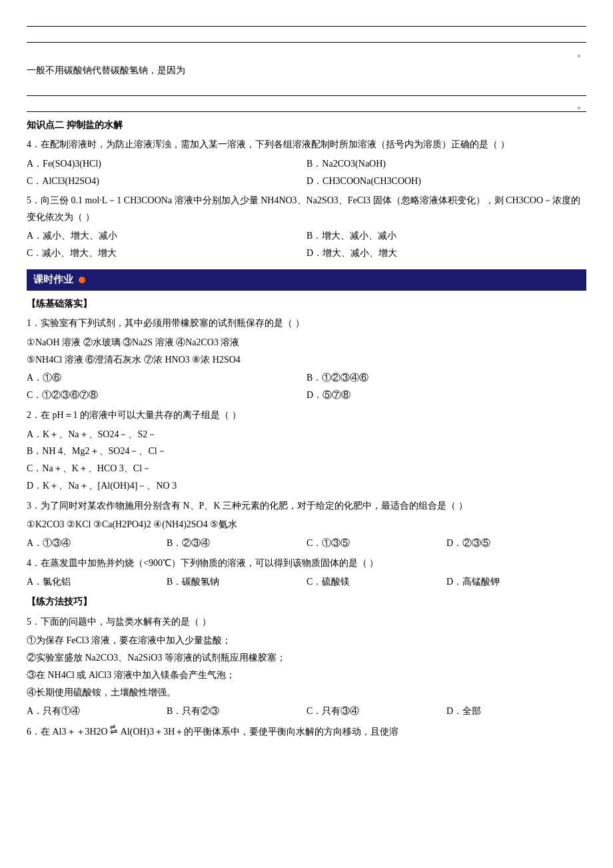 The width and height of the screenshot is (613, 868). What do you see at coordinates (306, 641) in the screenshot?
I see `q5b-item-1: ①为保存 FeCl3 溶液，要在溶液中加入少量盐酸；` at bounding box center [306, 641].